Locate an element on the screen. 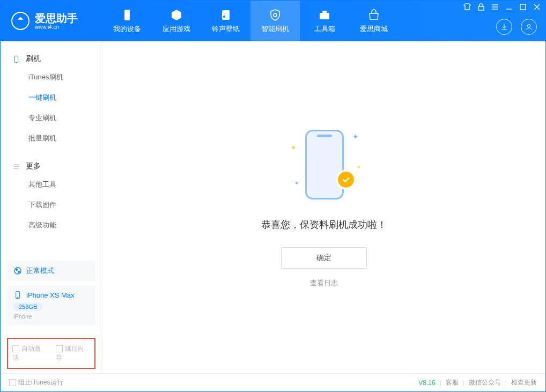 The height and width of the screenshot is (392, 546). maximize-icon is located at coordinates (523, 7).